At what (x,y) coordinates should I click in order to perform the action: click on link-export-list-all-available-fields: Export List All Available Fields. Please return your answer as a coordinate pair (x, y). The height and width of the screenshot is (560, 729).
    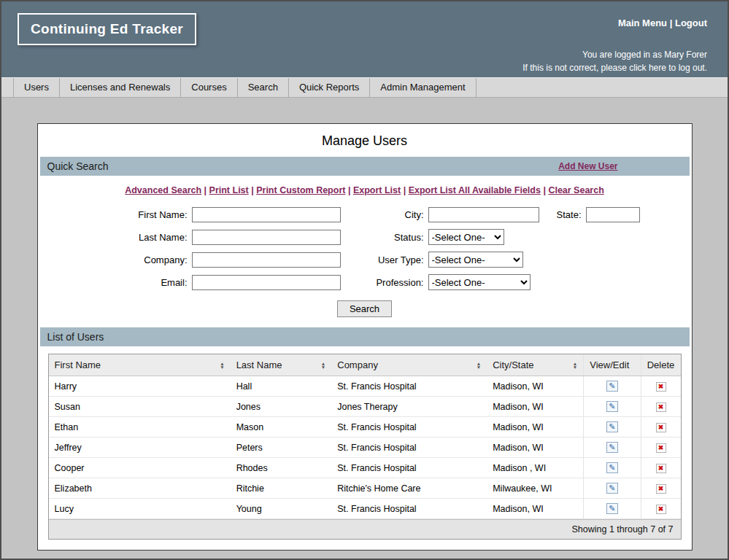
    Looking at the image, I should click on (474, 190).